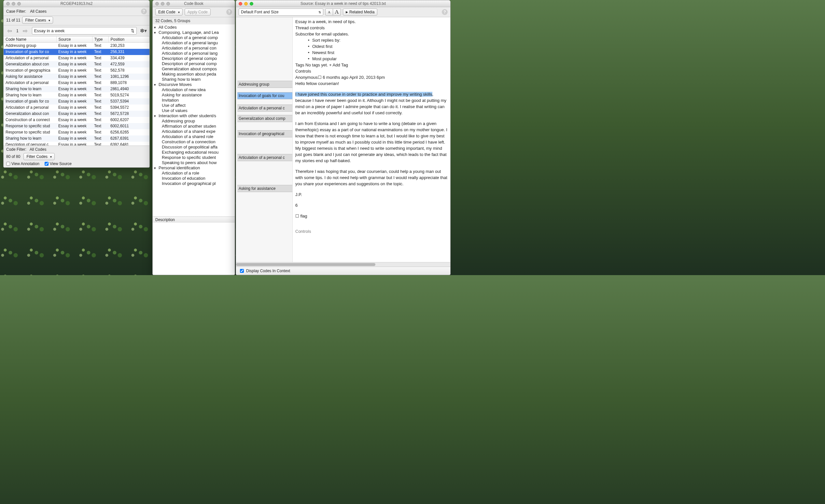 Image resolution: width=825 pixels, height=504 pixels. I want to click on table-row: Asking for assistanceEssay in a weekText…, so click(76, 77).